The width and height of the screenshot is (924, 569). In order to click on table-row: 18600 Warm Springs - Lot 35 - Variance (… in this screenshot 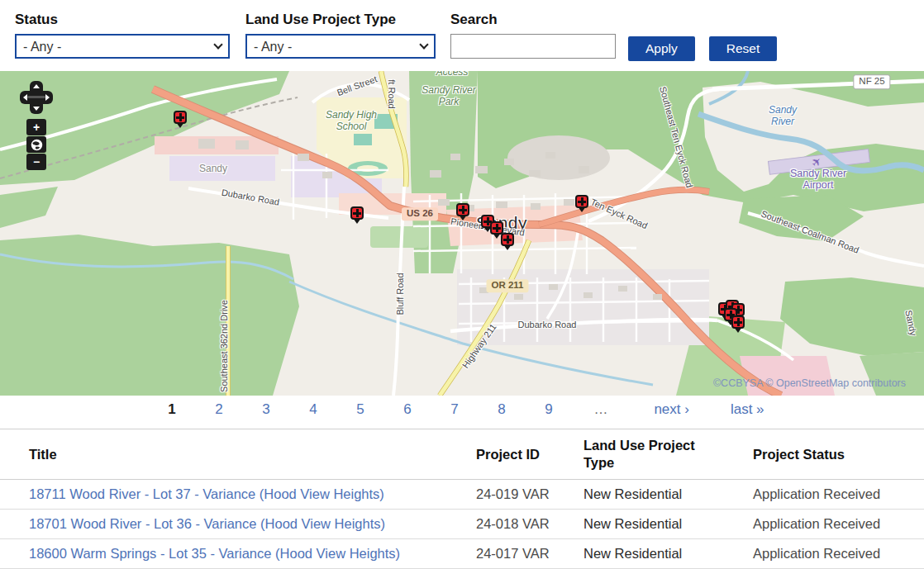, I will do `click(462, 554)`.